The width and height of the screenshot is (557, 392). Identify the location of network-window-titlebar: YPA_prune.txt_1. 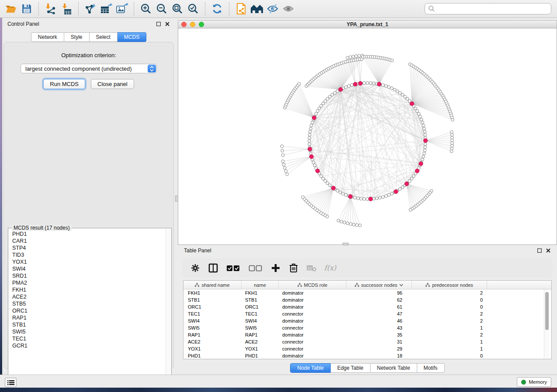
(367, 24).